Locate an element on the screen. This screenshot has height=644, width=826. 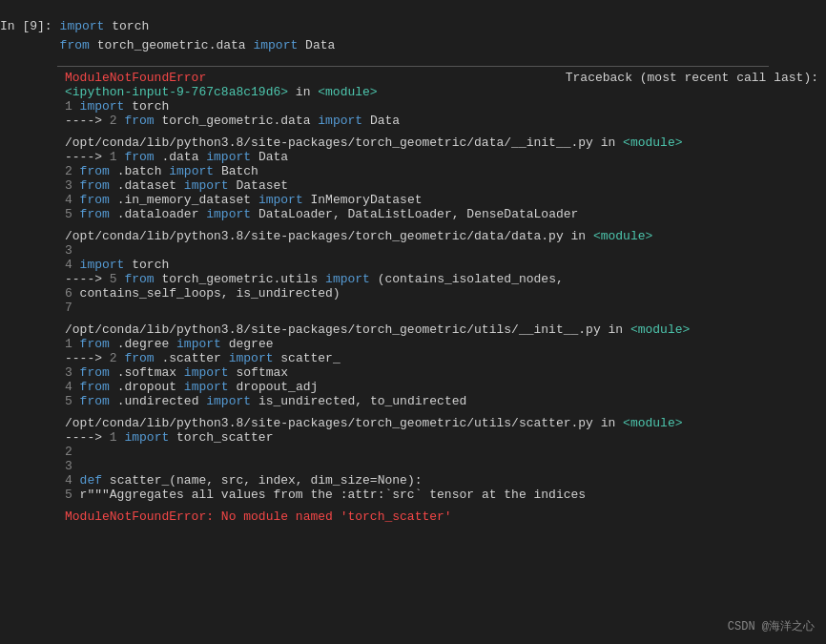
input-cell: In [9]: import torch from torch_geometri… is located at coordinates (413, 36).